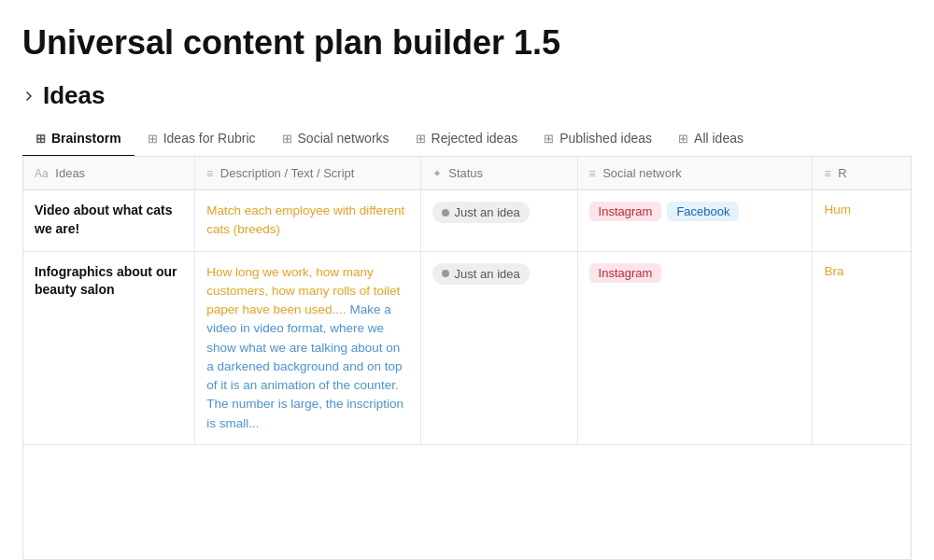  I want to click on tab-published-icon: ⊞, so click(549, 138).